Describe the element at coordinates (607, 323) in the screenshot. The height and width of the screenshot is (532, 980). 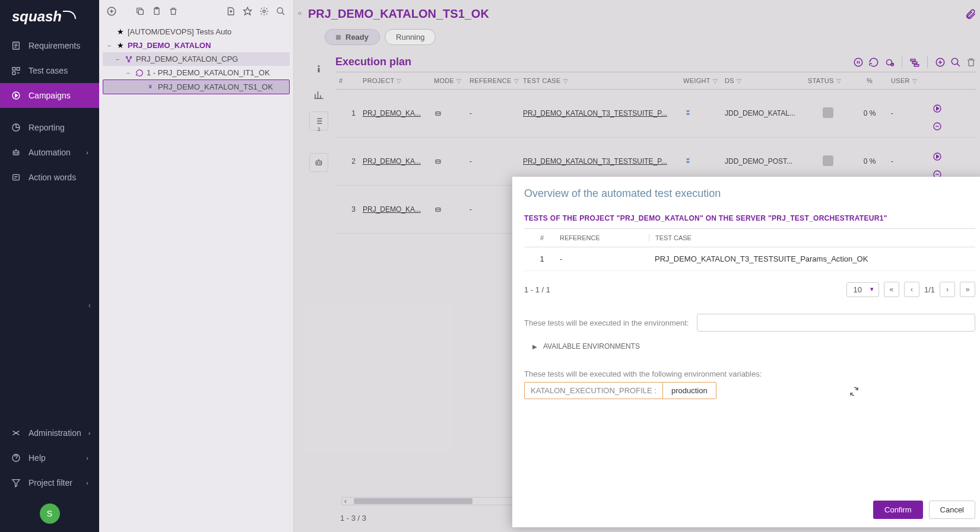
I see `env-label: These tests will be executed in the envi…` at that location.